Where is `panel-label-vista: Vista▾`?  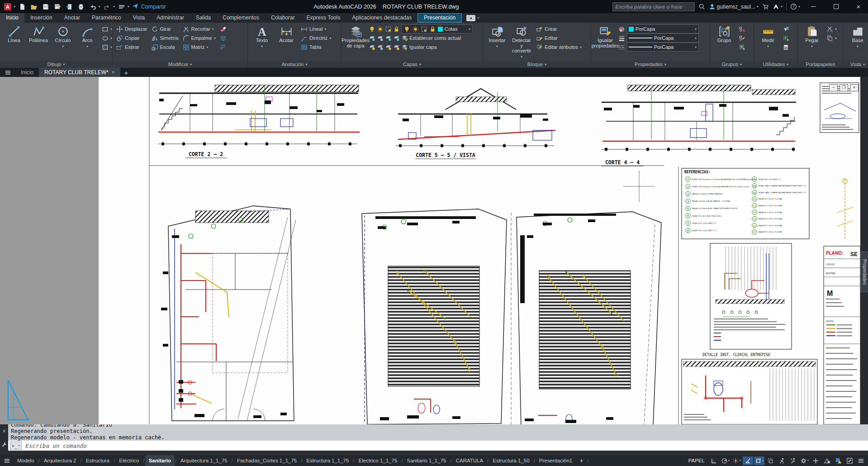
panel-label-vista: Vista▾ is located at coordinates (856, 64).